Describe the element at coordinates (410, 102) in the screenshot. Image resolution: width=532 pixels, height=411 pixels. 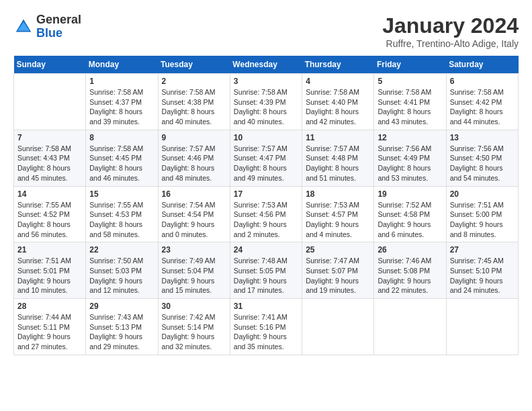
I see `calendar-cell: 5Sunrise: 7:58 AM Sunset: 4:41 PM Daylig…` at that location.